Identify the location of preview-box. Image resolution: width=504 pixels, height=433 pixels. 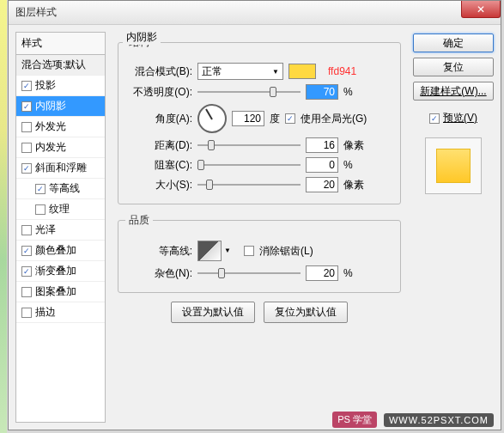
(453, 166).